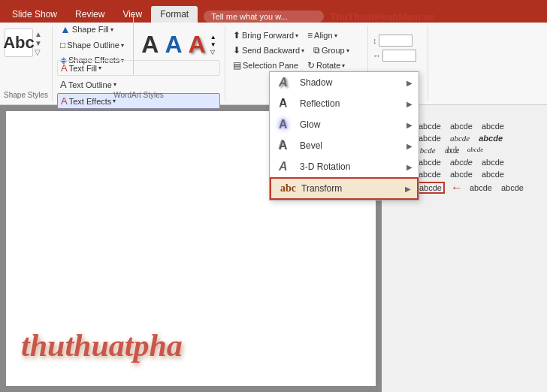 This screenshot has height=392, width=547. What do you see at coordinates (92, 29) in the screenshot?
I see `shape-fill-btn: ▲ Shape Fill ▾` at bounding box center [92, 29].